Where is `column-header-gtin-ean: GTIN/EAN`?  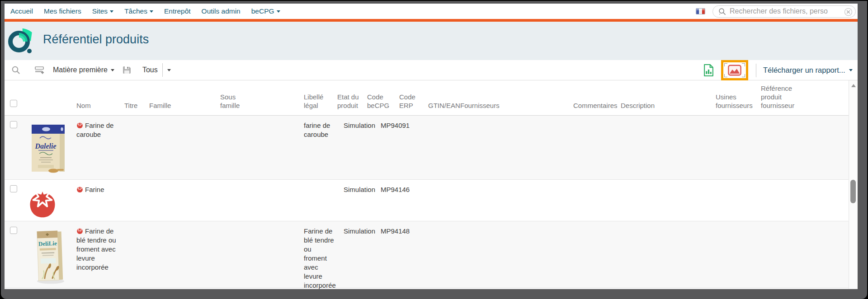 column-header-gtin-ean: GTIN/EAN is located at coordinates (444, 106).